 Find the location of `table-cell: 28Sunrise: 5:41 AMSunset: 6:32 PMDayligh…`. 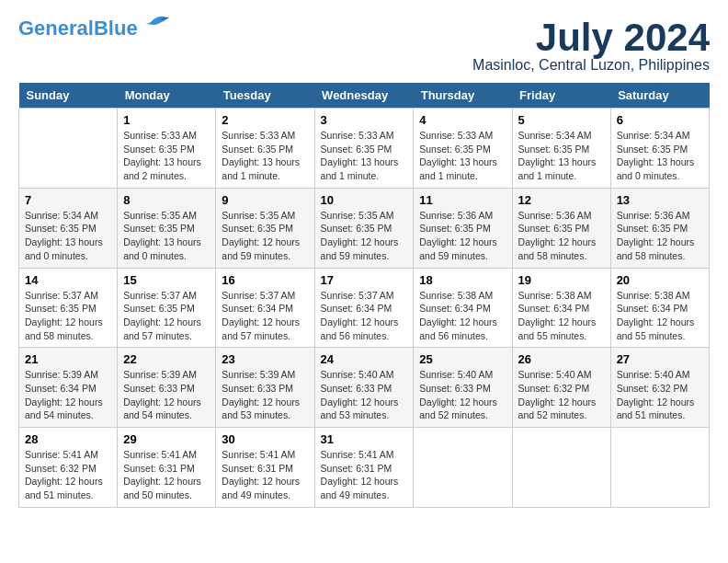

table-cell: 28Sunrise: 5:41 AMSunset: 6:32 PMDayligh… is located at coordinates (68, 467).